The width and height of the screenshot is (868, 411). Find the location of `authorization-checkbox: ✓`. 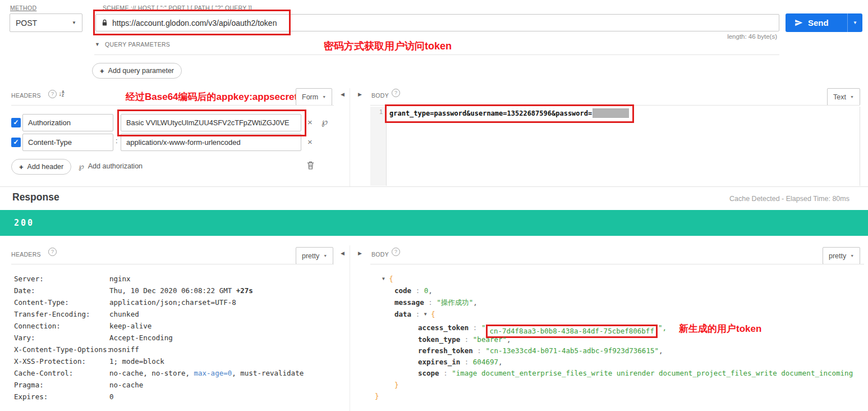

authorization-checkbox: ✓ is located at coordinates (16, 122).